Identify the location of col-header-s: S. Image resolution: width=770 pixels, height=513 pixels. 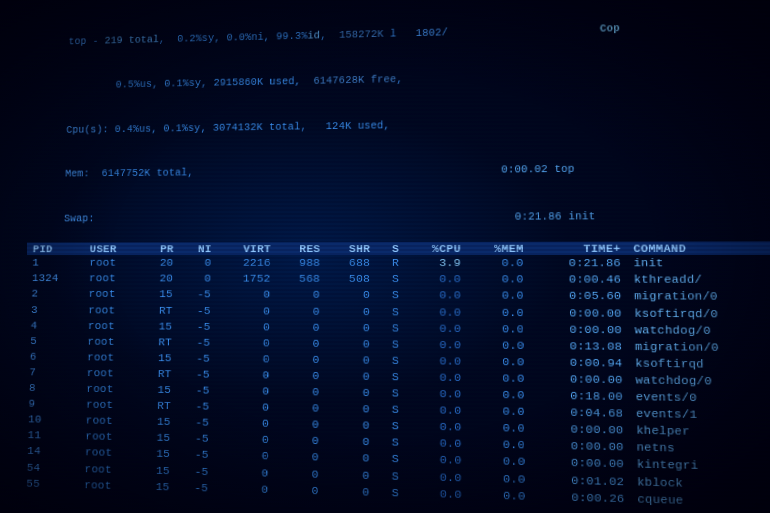
(390, 248).